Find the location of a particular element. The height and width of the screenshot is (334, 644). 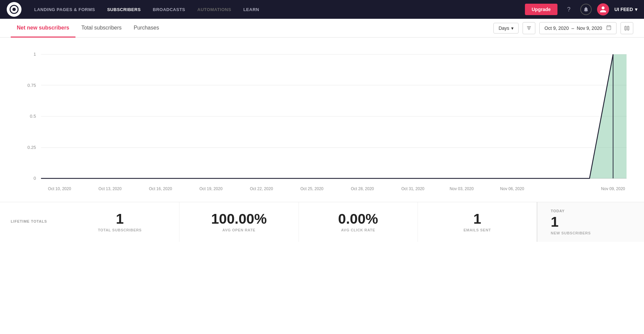

filter-icon is located at coordinates (529, 28).